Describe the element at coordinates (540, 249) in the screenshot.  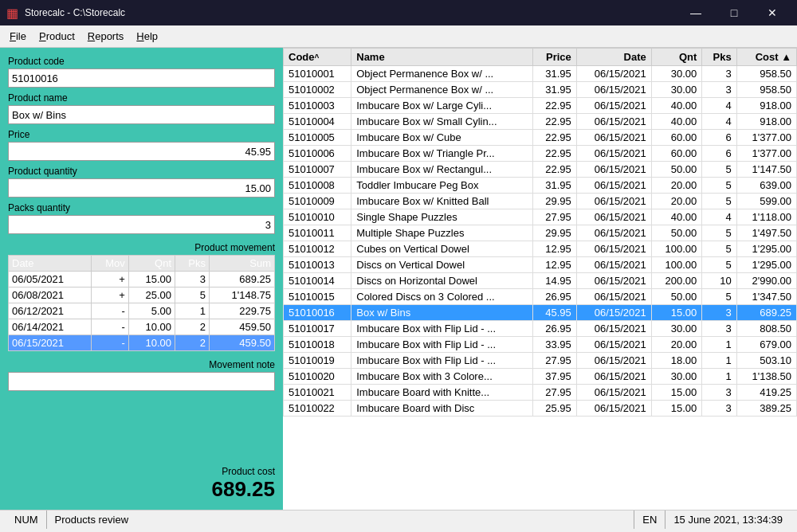
I see `table-row: 51010012Cubes on Vertical Dowel12.9506/1…` at that location.